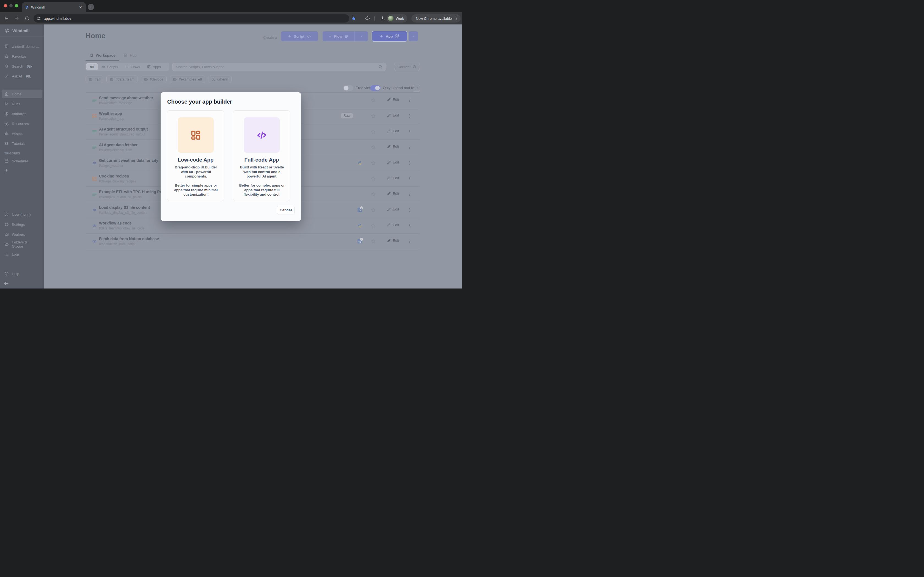 The width and height of the screenshot is (924, 577). I want to click on reload-icon, so click(27, 18).